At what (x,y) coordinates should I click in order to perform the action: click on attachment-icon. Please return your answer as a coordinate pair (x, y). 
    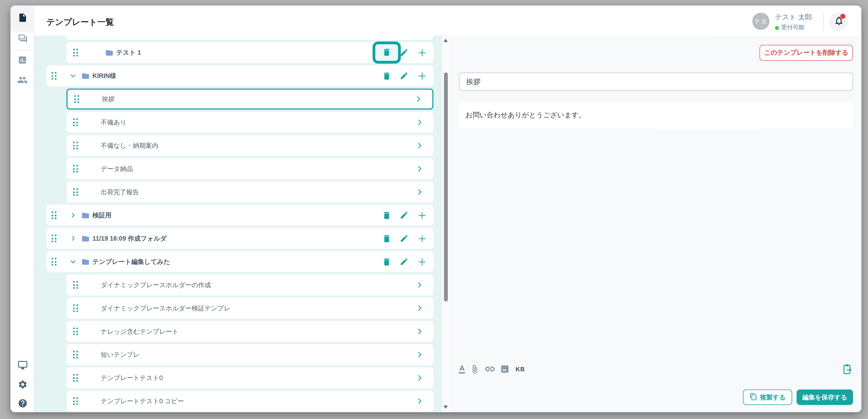
    Looking at the image, I should click on (475, 369).